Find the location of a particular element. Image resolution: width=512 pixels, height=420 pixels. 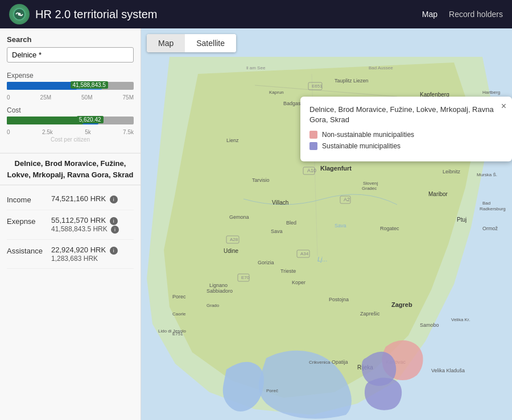

cost-chart-label: Cost is located at coordinates (71, 110).